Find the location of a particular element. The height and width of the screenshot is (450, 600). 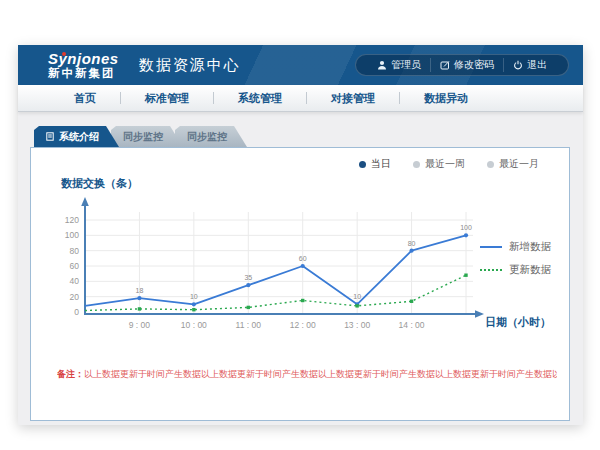

range-option-1: 当日 is located at coordinates (375, 164).